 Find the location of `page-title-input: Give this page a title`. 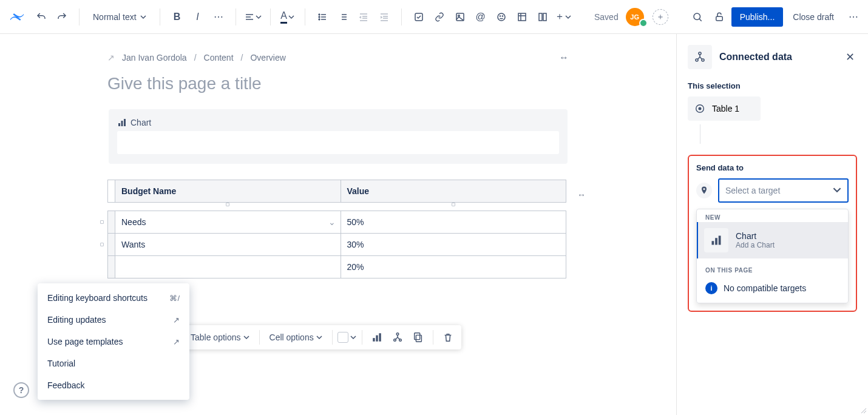

page-title-input: Give this page a title is located at coordinates (338, 84).